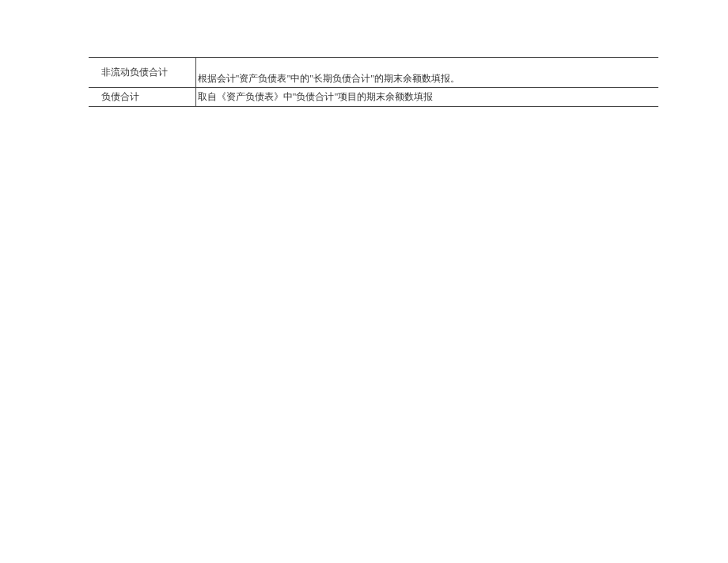  Describe the element at coordinates (316, 97) in the screenshot. I see `row-desc: 取自《资产负债表》中"负债合计"项目的期末余额数填报` at that location.